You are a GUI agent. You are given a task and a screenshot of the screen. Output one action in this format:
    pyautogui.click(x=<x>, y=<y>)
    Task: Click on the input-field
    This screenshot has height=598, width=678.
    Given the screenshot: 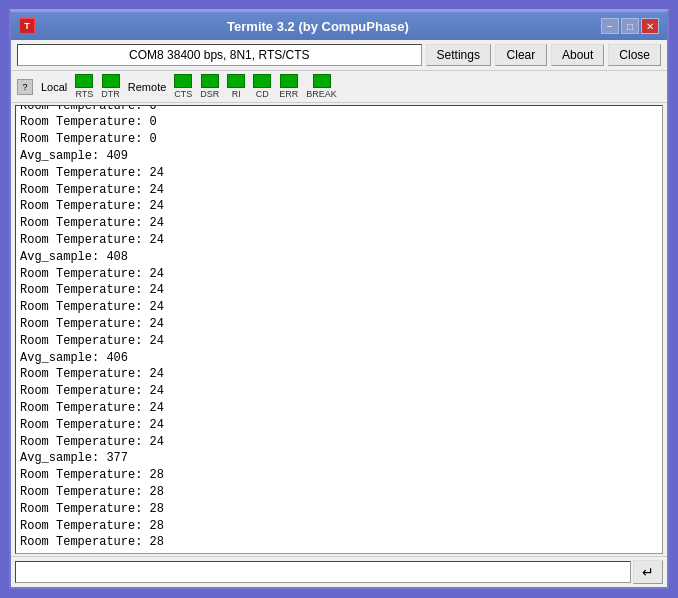 What is the action you would take?
    pyautogui.click(x=323, y=572)
    